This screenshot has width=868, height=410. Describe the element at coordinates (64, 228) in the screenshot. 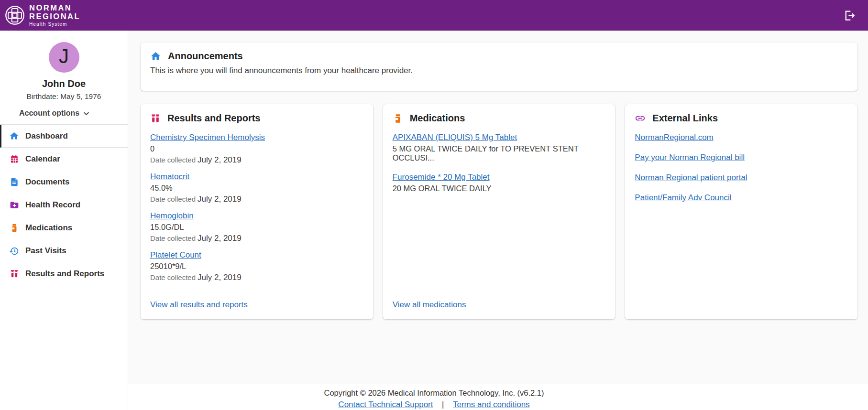

I see `sidebar-item-medications: Medications` at that location.